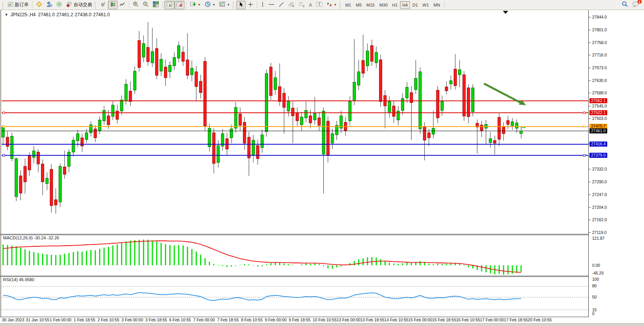 This screenshot has width=644, height=326. I want to click on fibonacci-button: F, so click(302, 5).